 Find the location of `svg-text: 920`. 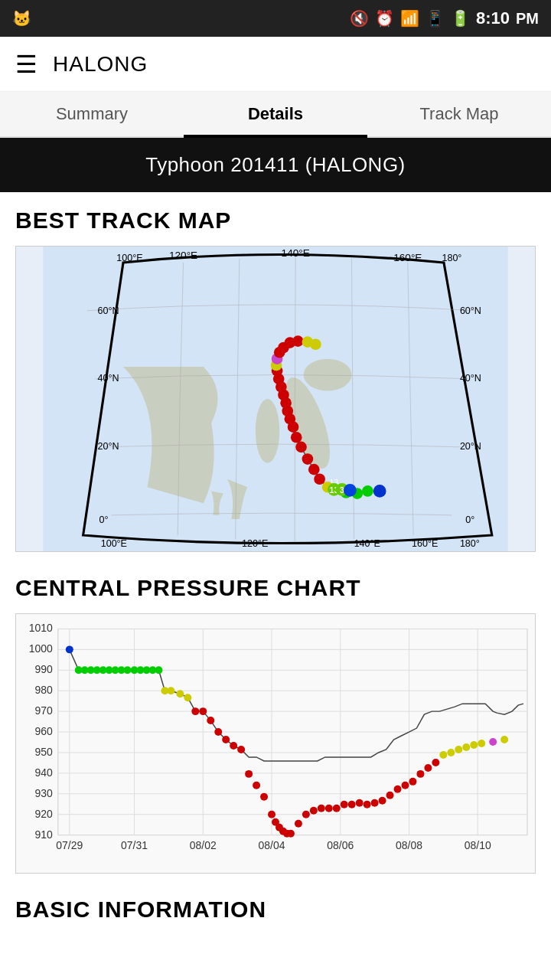

svg-text: 920 is located at coordinates (44, 814).